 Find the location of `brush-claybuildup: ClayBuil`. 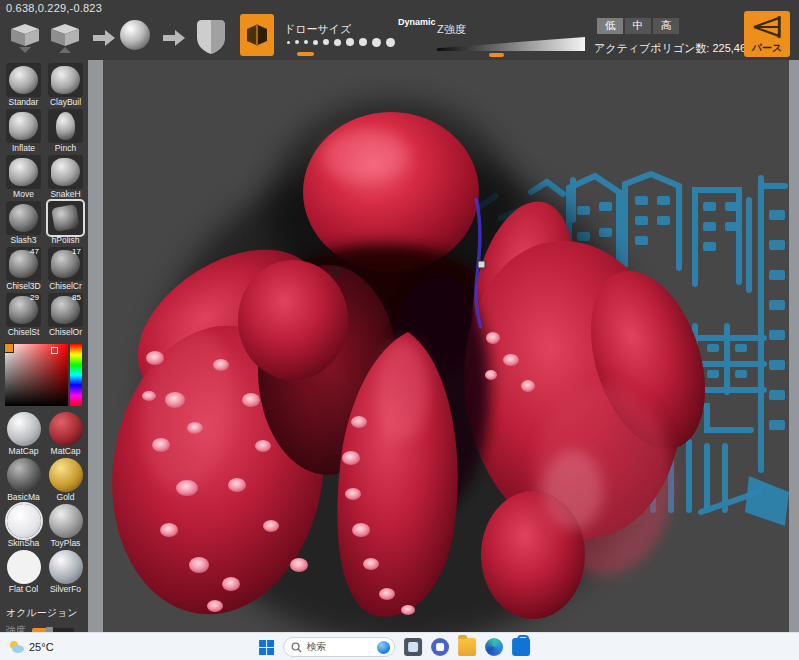

brush-claybuildup: ClayBuil is located at coordinates (66, 84).